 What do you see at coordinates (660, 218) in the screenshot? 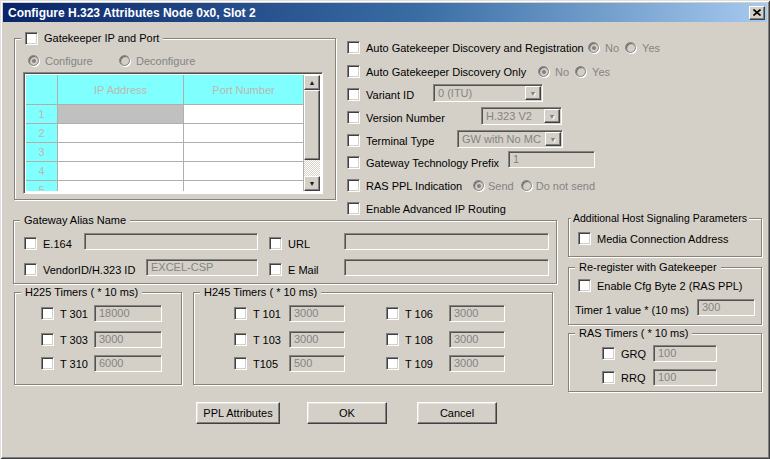
I see `ahs-label: Additional Host Signaling Parameters` at bounding box center [660, 218].